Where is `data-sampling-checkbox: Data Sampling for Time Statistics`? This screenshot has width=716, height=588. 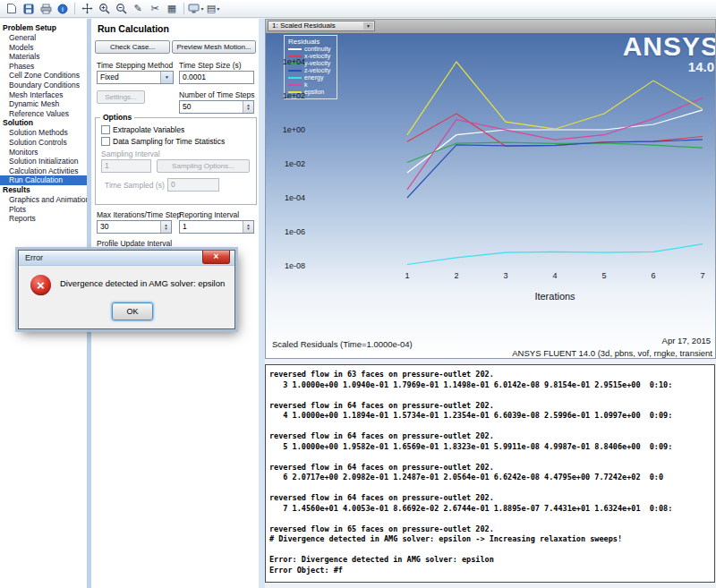
data-sampling-checkbox: Data Sampling for Time Statistics is located at coordinates (163, 141).